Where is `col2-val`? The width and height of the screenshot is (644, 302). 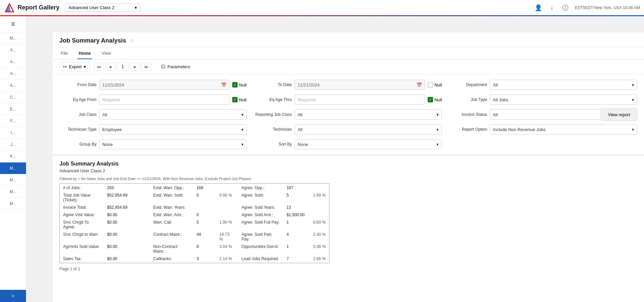
col2-val is located at coordinates (205, 207).